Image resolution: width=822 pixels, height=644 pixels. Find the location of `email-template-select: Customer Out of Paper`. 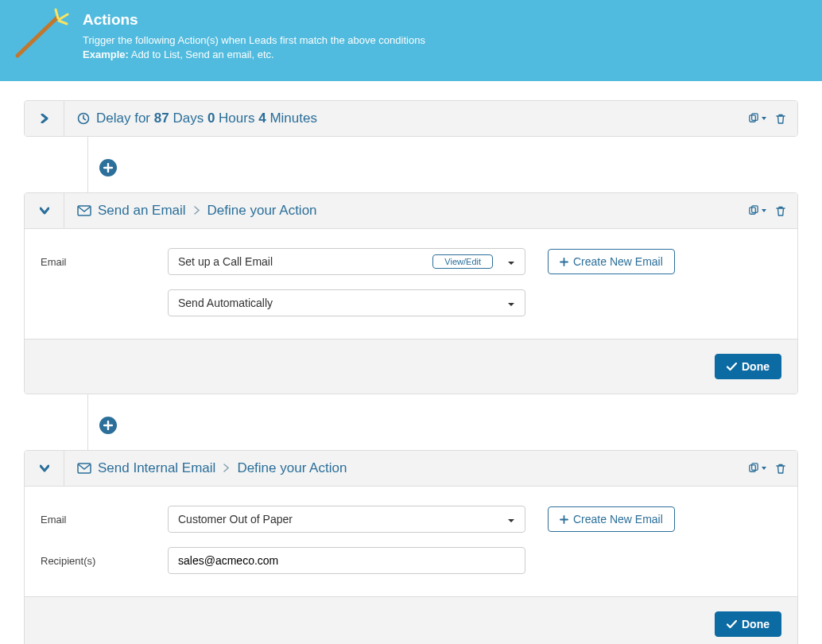

email-template-select: Customer Out of Paper is located at coordinates (347, 519).